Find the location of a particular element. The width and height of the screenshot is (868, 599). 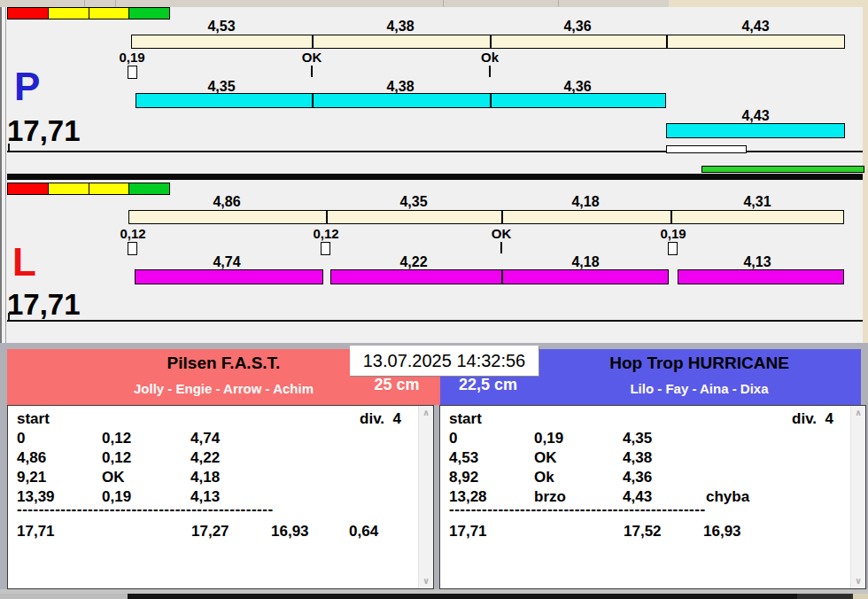

table-cell: 17,27 is located at coordinates (211, 532).